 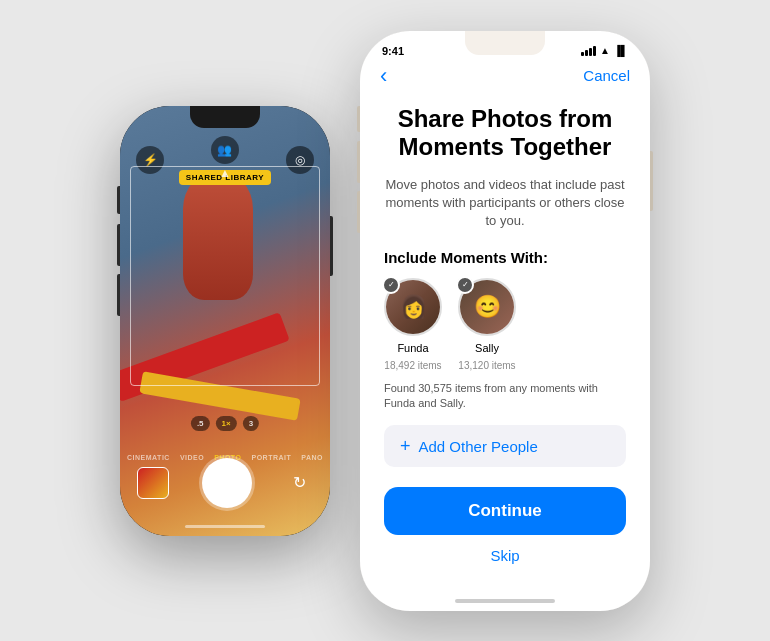 I want to click on continue-button: Continue, so click(x=505, y=511).